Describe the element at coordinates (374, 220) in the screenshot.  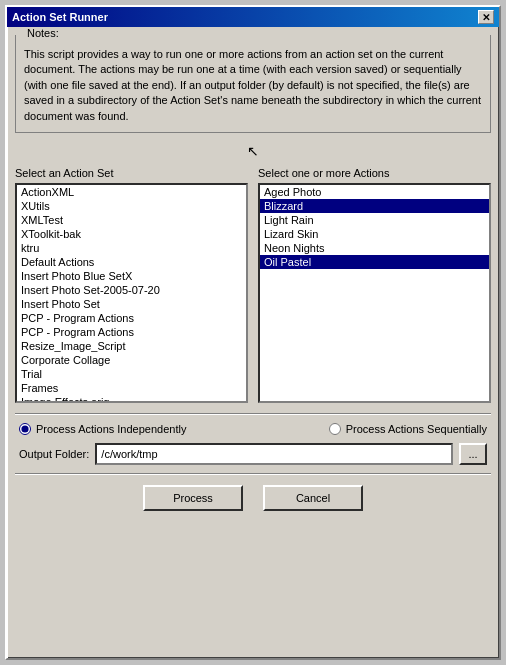
I see `list-item: Light Rain` at that location.